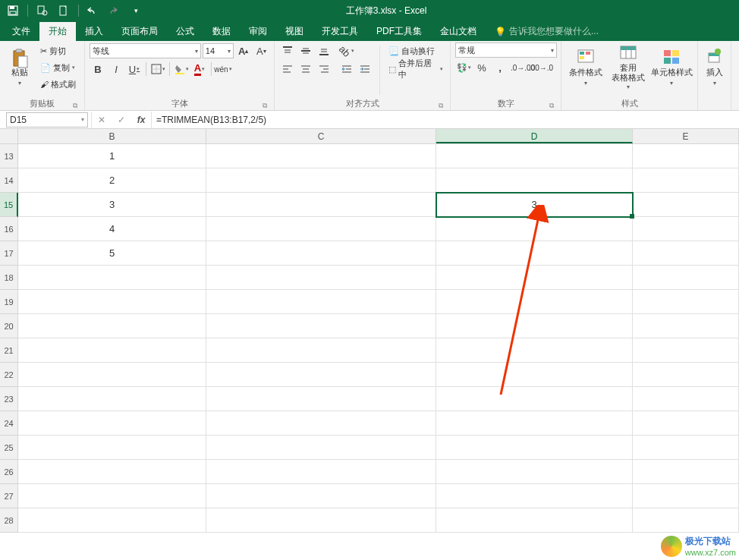 Image resolution: width=739 pixels, height=560 pixels. I want to click on copy-button: 📄复制▾, so click(58, 68).